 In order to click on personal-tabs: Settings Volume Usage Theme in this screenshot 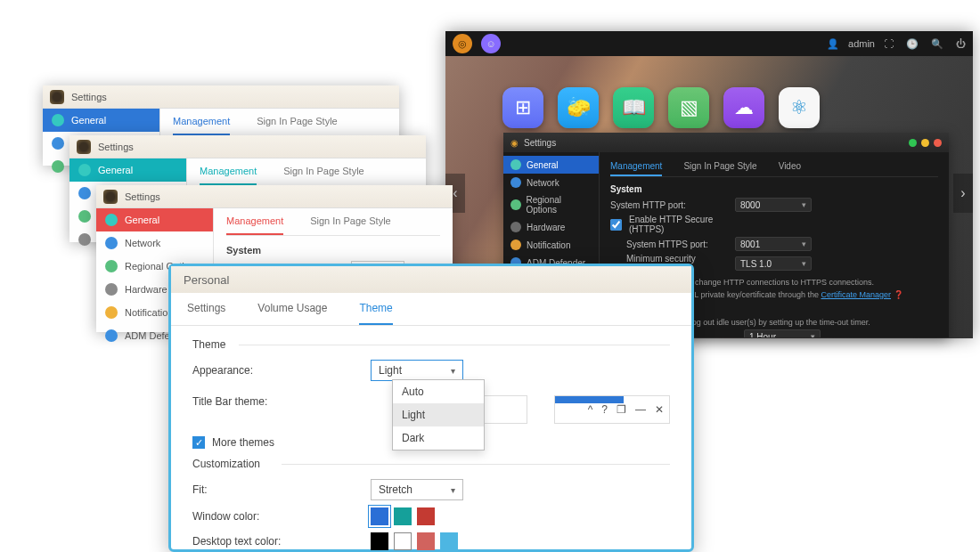, I will do `click(431, 310)`.